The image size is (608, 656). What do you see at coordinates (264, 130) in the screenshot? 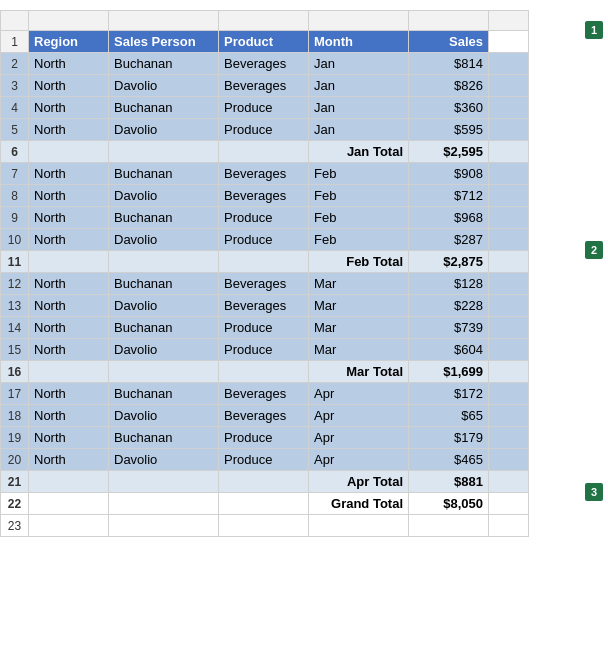
I see `cell-product-5: Produce` at bounding box center [264, 130].